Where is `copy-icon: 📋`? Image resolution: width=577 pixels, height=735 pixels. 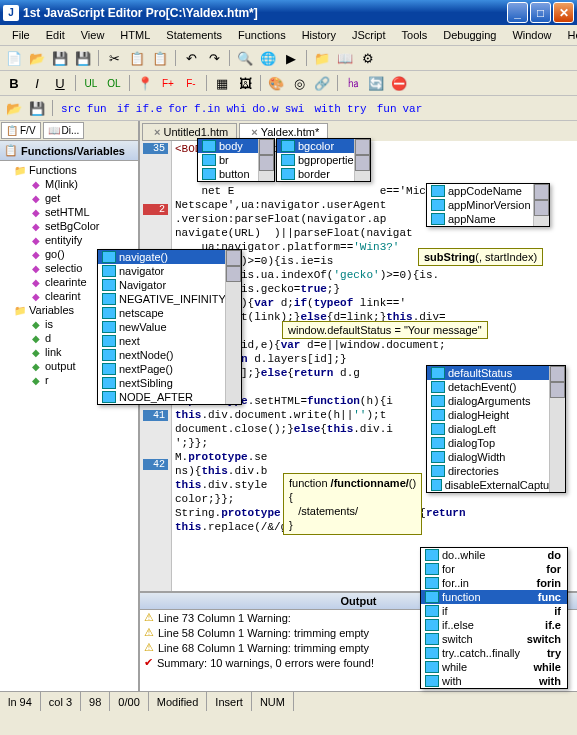
copy-icon: 📋 is located at coordinates (137, 58).